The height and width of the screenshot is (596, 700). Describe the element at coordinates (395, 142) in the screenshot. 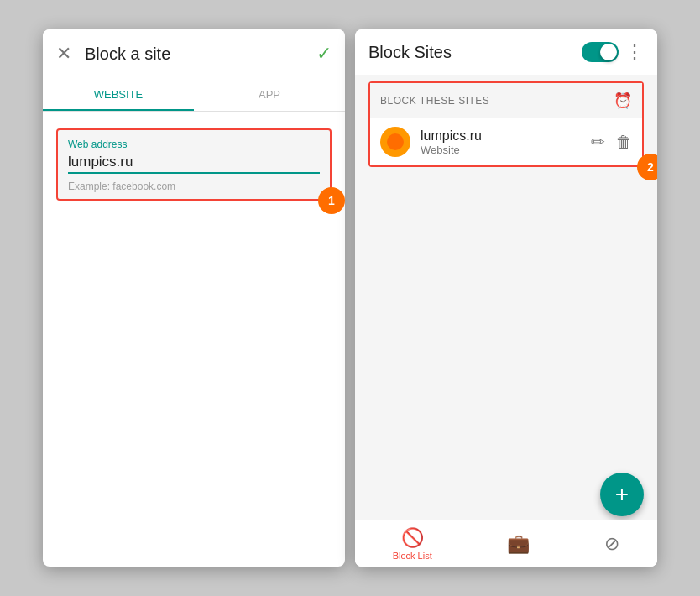

I see `favicon-inner` at that location.